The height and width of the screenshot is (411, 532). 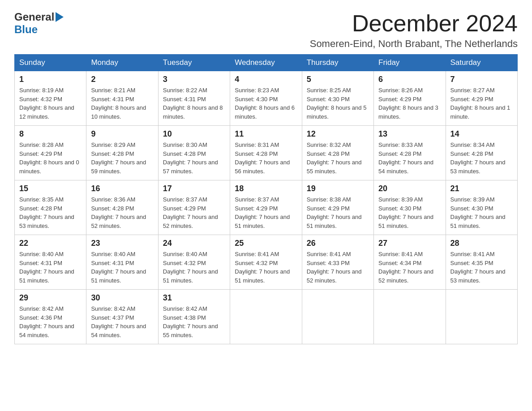 I want to click on day-number: 7, so click(x=482, y=80).